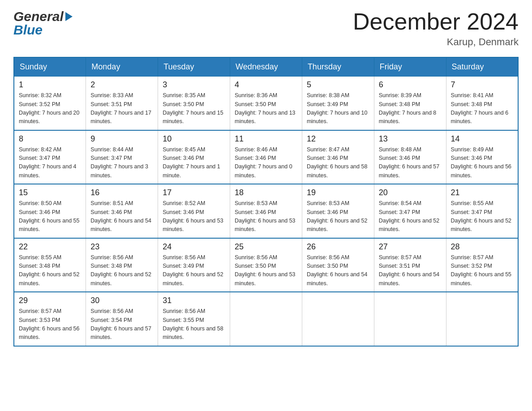 This screenshot has height=411, width=532. I want to click on calendar-cell: 27Sunrise: 8:57 AMSunset: 3:51 PMDayligh…, so click(410, 265).